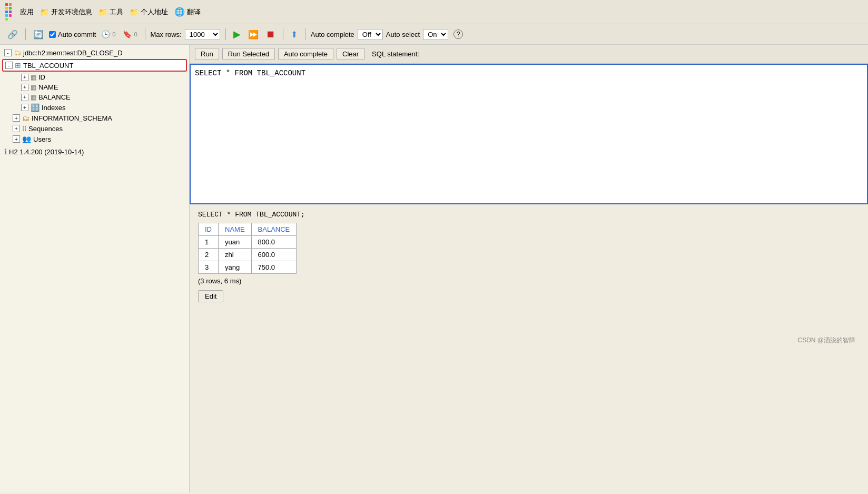 The height and width of the screenshot is (494, 868). Describe the element at coordinates (25, 87) in the screenshot. I see `col-name-expand-btn: +` at that location.